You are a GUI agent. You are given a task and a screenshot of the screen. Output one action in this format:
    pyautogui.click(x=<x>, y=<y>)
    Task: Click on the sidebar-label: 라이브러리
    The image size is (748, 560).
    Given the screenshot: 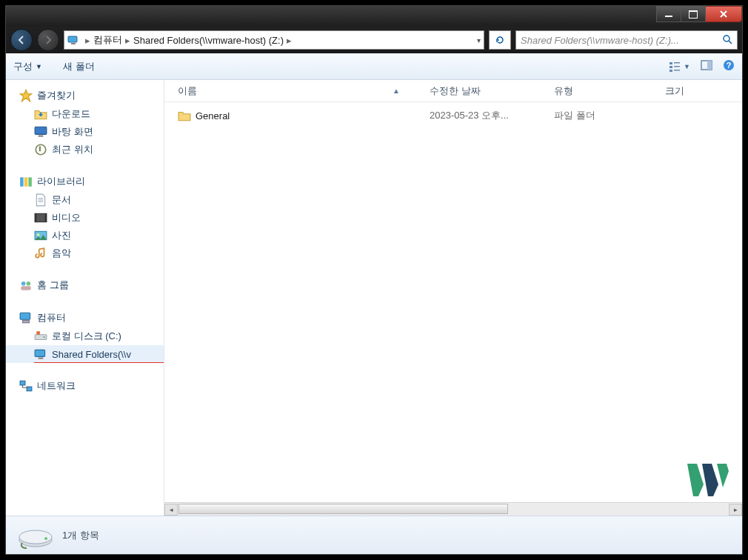 What is the action you would take?
    pyautogui.click(x=61, y=181)
    